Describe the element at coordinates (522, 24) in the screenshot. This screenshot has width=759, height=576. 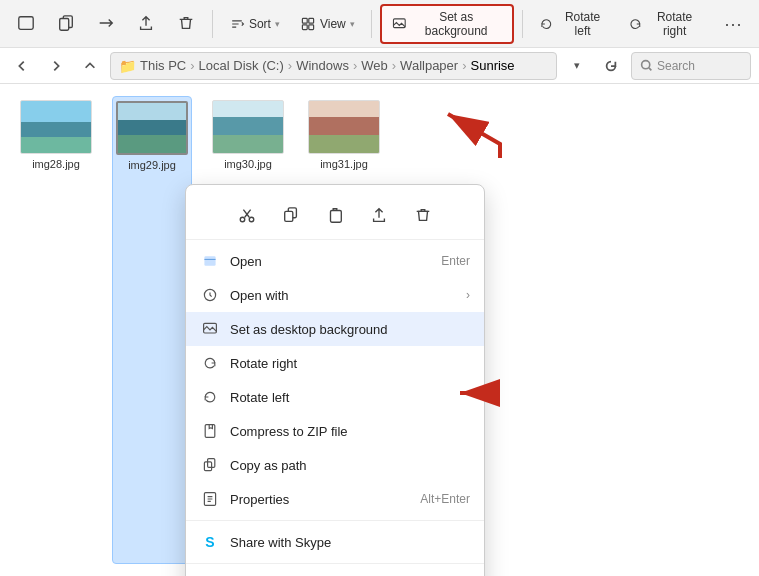
I see `sep3` at that location.